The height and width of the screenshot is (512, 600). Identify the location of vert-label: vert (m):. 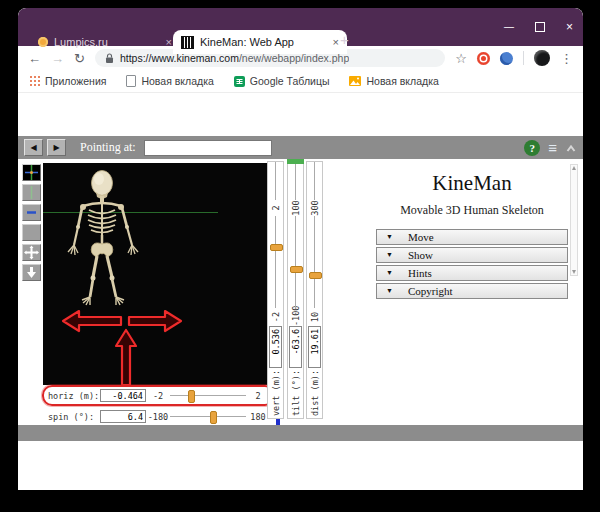
(276, 393).